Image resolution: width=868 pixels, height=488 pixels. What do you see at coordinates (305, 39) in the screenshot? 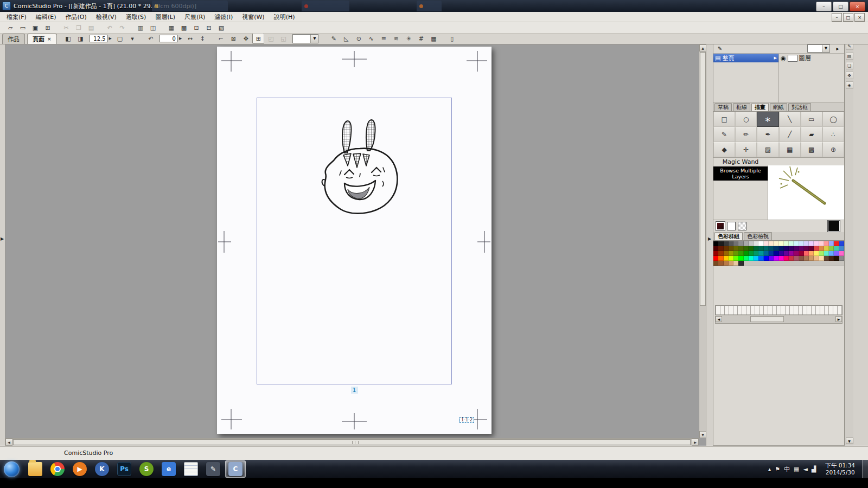
I see `selection-mode-combo: ▼` at bounding box center [305, 39].